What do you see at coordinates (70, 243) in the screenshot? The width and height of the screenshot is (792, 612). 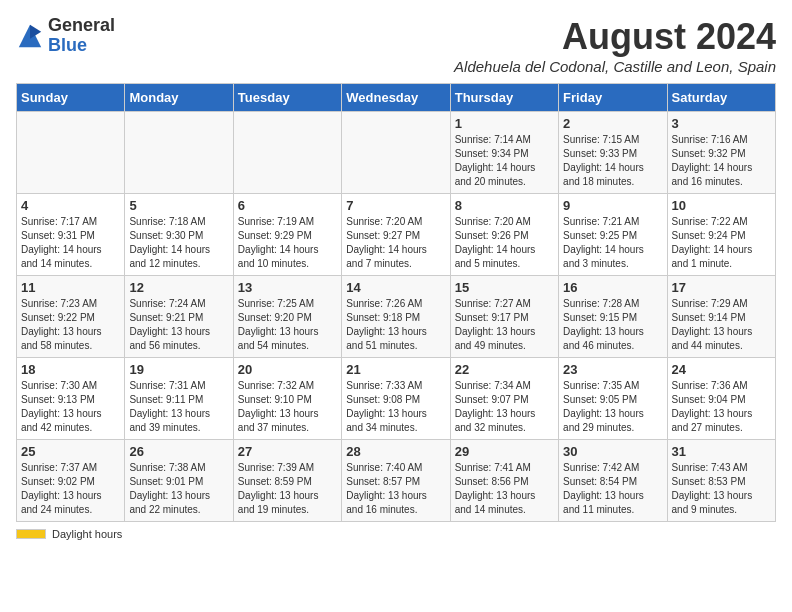 I see `cell-info: Sunrise: 7:17 AM Sunset: 9:31 PM Dayligh…` at bounding box center [70, 243].